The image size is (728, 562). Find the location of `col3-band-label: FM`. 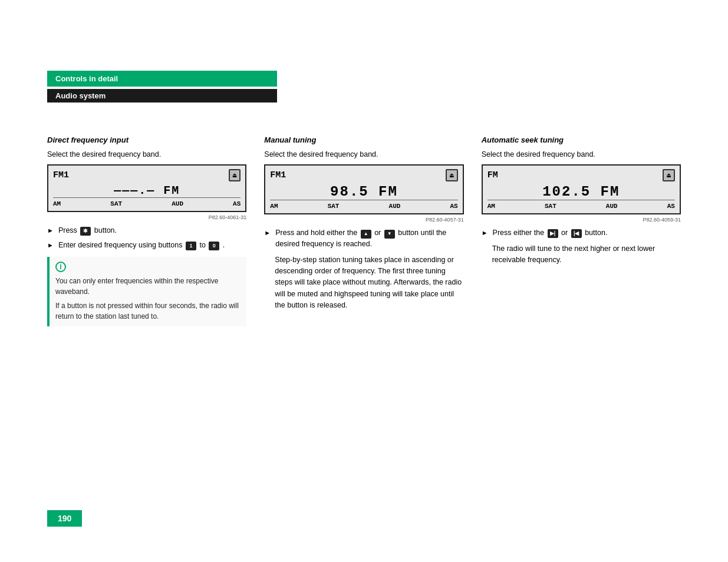

col3-band-label: FM is located at coordinates (493, 176).